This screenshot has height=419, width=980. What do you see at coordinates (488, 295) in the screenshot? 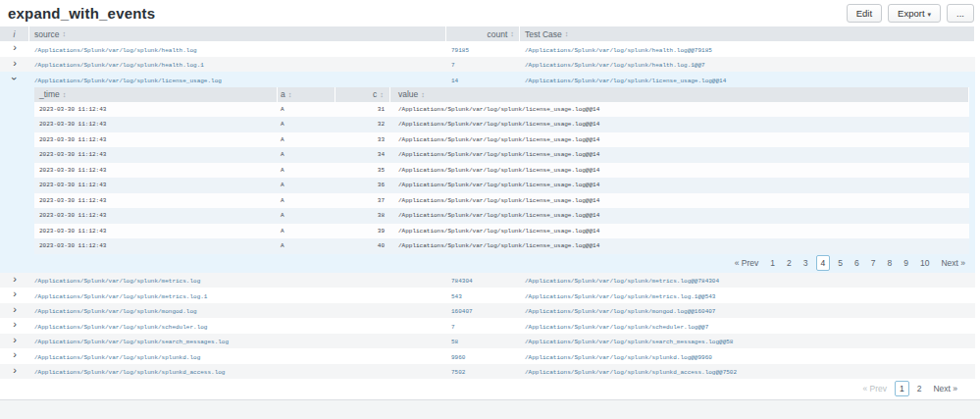
I see `table-row: ›/Applications/Splunk/var/log/splunk/met…` at bounding box center [488, 295].